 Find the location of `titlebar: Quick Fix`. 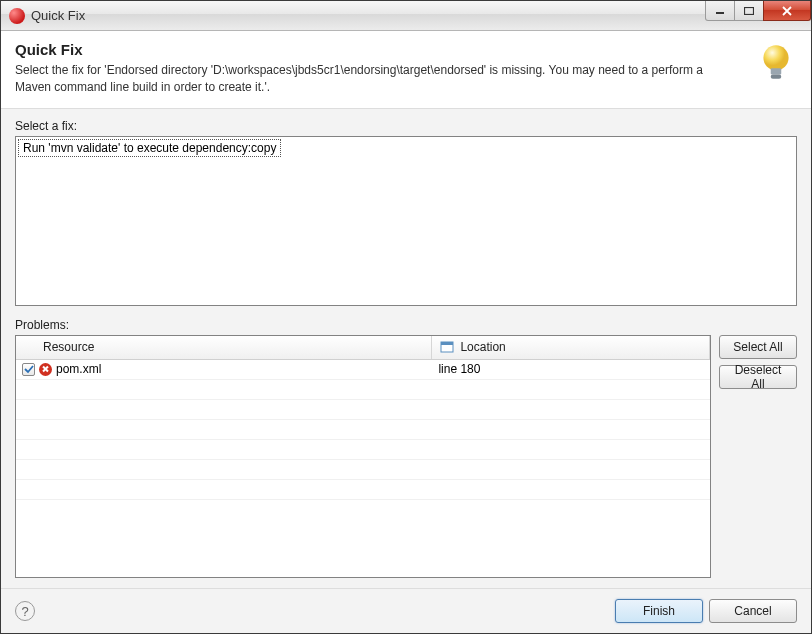

titlebar: Quick Fix is located at coordinates (406, 16).